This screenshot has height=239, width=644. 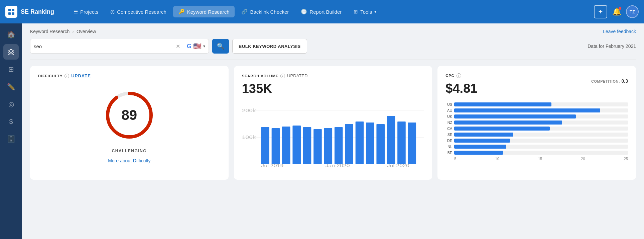 I want to click on svg-text: Jul 2019, so click(x=272, y=165).